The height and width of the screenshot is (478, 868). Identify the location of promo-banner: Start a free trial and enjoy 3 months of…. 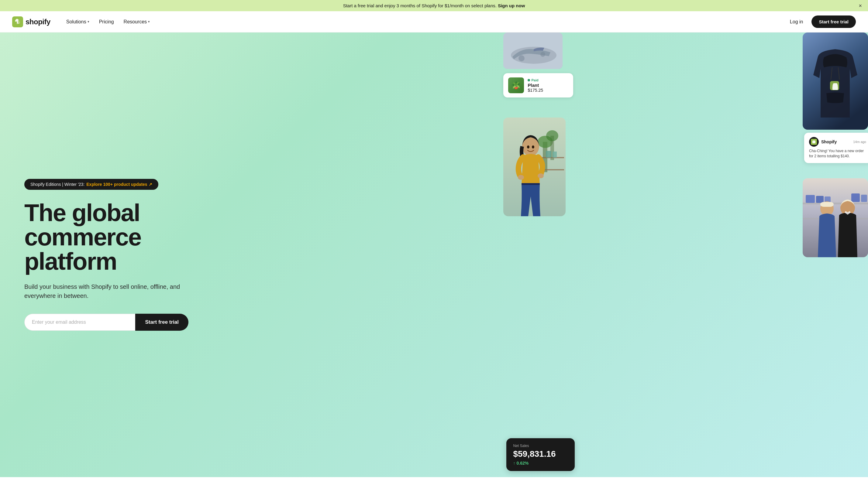
(434, 5).